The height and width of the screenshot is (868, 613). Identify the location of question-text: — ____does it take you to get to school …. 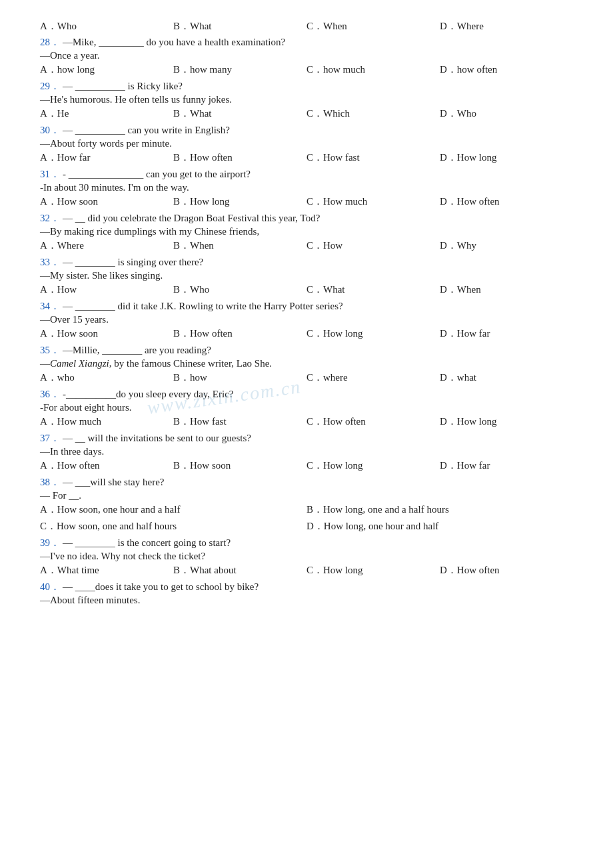
(318, 587).